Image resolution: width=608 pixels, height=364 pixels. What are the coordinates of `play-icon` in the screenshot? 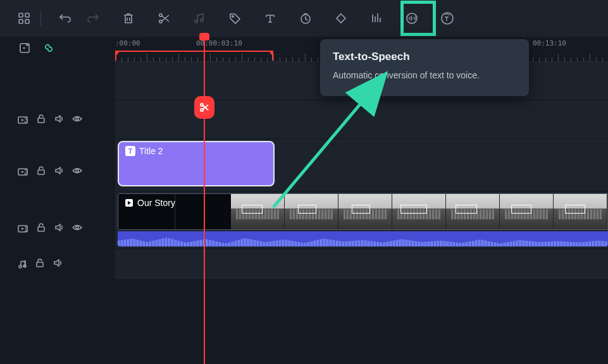 It's located at (129, 203).